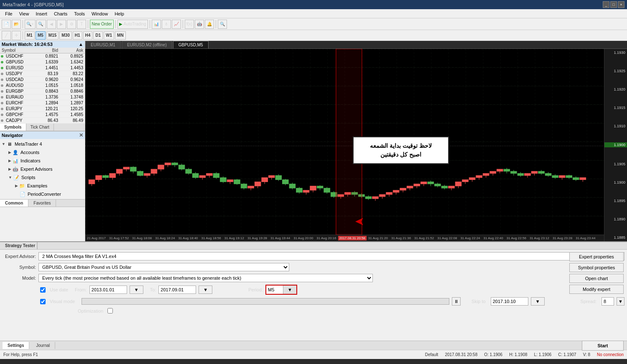  What do you see at coordinates (30, 35) in the screenshot?
I see `timeframe-m1: M1` at bounding box center [30, 35].